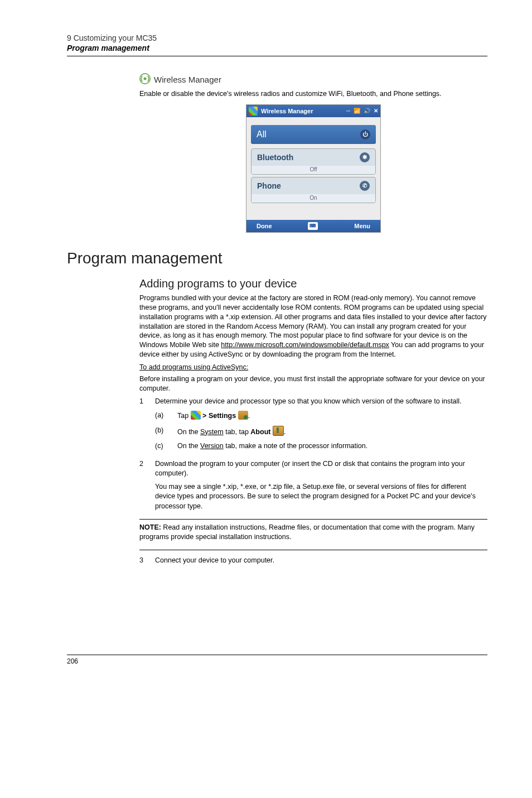 The image size is (532, 798). I want to click on step-2-note: You may see a single *.xip, *.exe, or *.…, so click(321, 497).